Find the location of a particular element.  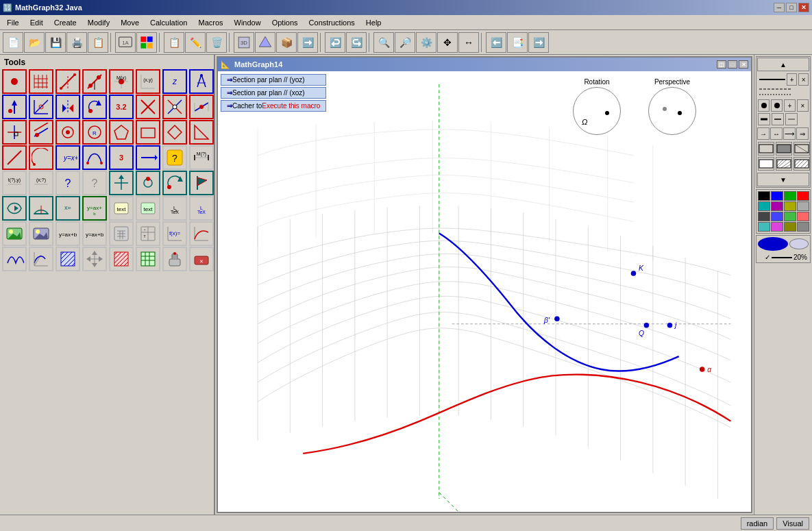

tool-arc is located at coordinates (41, 158).